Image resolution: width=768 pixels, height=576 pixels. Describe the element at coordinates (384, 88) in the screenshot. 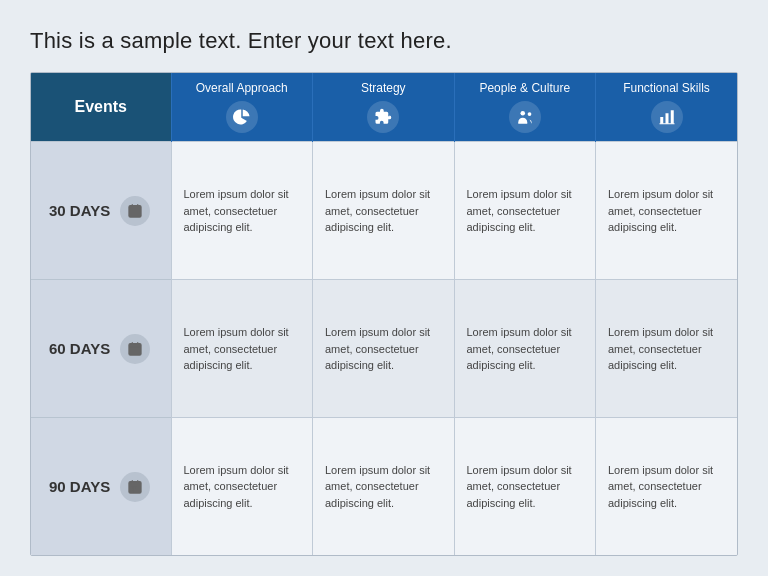

I see `col-label-strategy: Strategy` at that location.